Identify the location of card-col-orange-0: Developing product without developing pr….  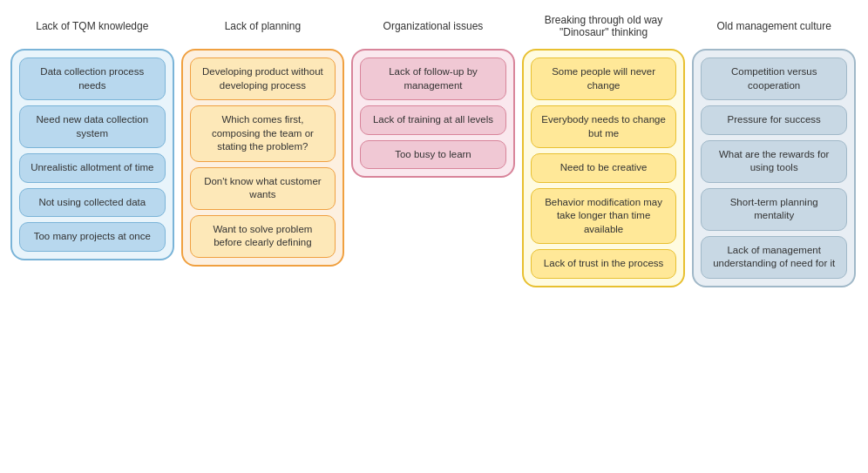
(263, 78).